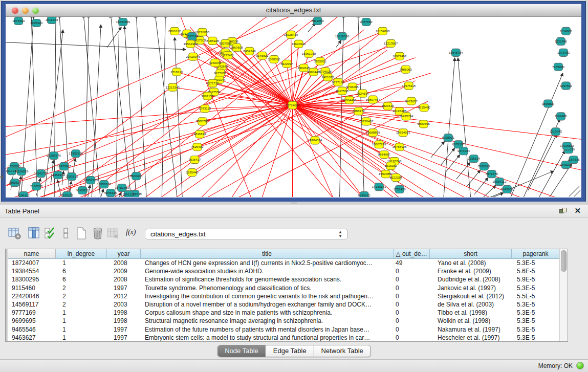 The height and width of the screenshot is (372, 588). I want to click on network-node: 7955812, so click(320, 61).